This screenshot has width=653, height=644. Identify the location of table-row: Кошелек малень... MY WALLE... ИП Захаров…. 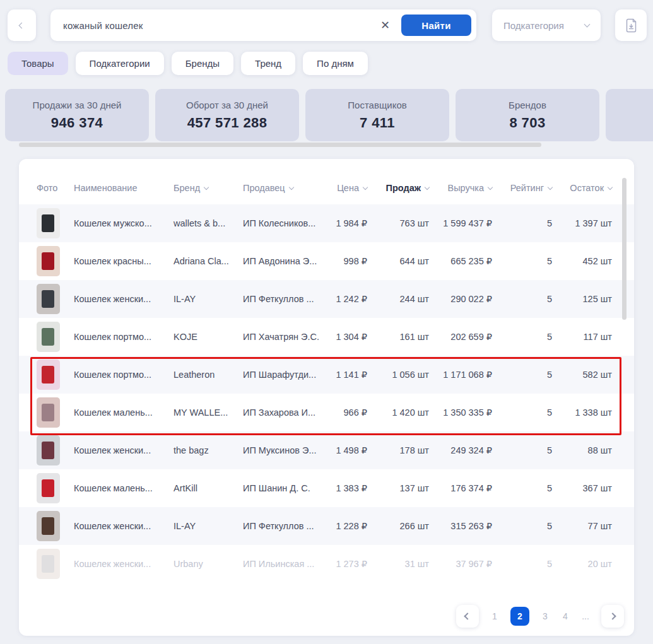
(327, 413).